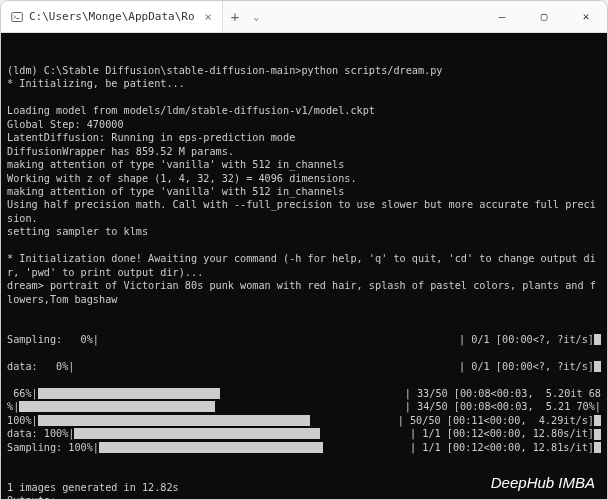 This screenshot has height=500, width=608. I want to click on progress-stats: | 50/50 [00:11<00:00, 4.29it/s], so click(500, 420).